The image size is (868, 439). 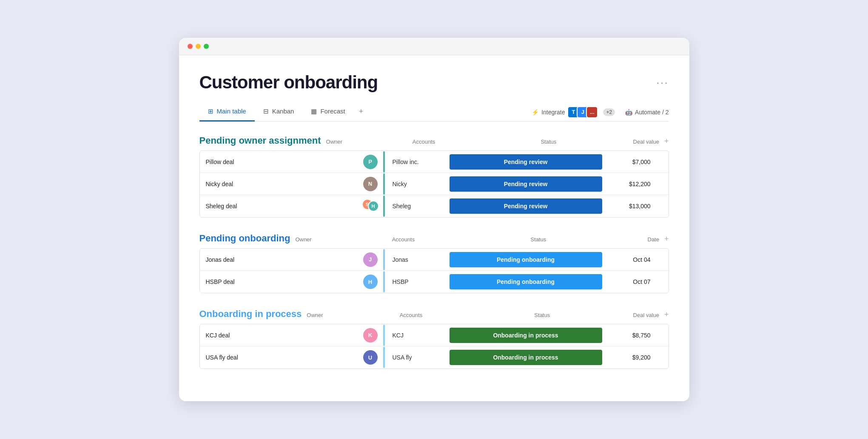 I want to click on section-header-pending-onboarding: Pending onboarding Owner Accounts Status…, so click(x=434, y=238).